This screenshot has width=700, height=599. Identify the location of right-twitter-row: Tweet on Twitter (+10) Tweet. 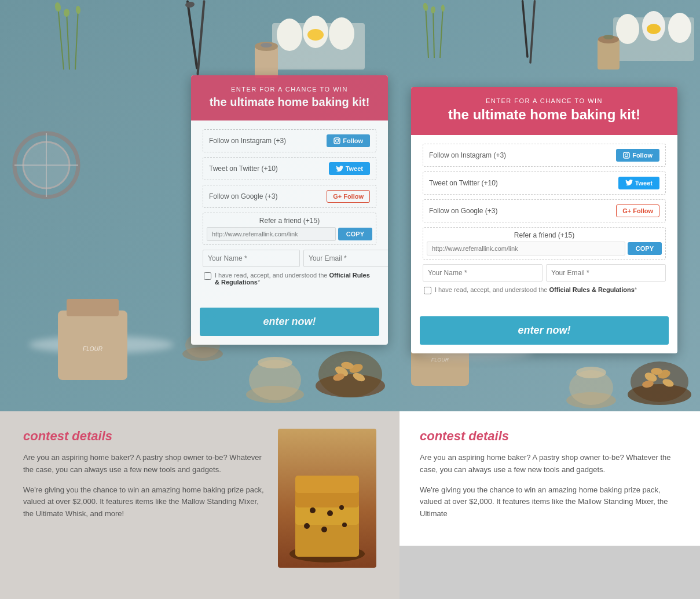
(544, 183).